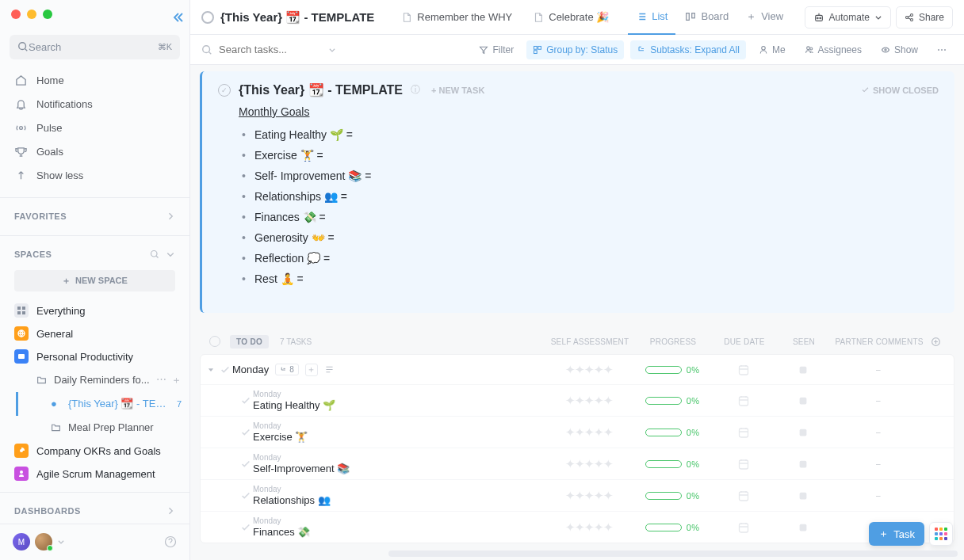 The height and width of the screenshot is (560, 964). I want to click on list-meal-prep: Meal Prep Planner, so click(103, 428).